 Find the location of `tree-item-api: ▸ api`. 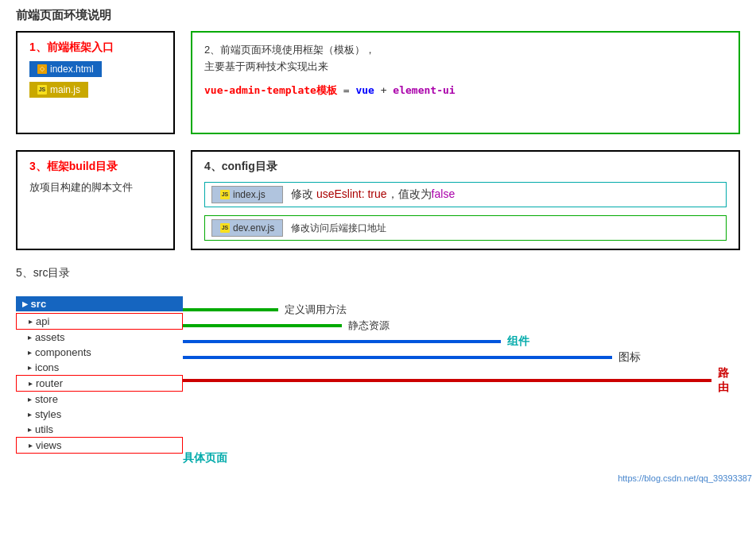

tree-item-api: ▸ api is located at coordinates (99, 321).